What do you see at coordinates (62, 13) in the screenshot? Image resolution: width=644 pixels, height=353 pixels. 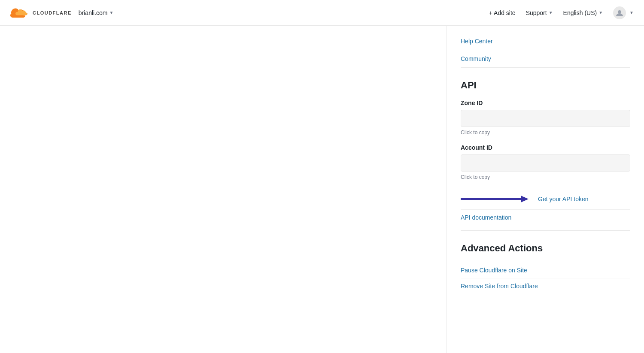 I see `navbar-left: CLOUDFLARE brianli.com ▼` at bounding box center [62, 13].